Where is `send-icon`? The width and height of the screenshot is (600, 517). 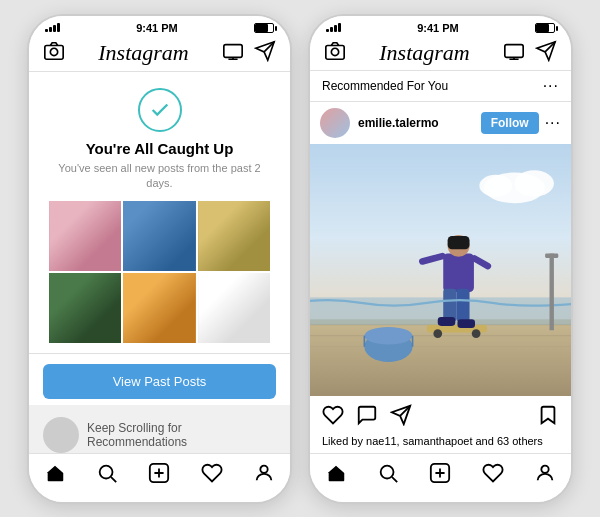 send-icon is located at coordinates (265, 53).